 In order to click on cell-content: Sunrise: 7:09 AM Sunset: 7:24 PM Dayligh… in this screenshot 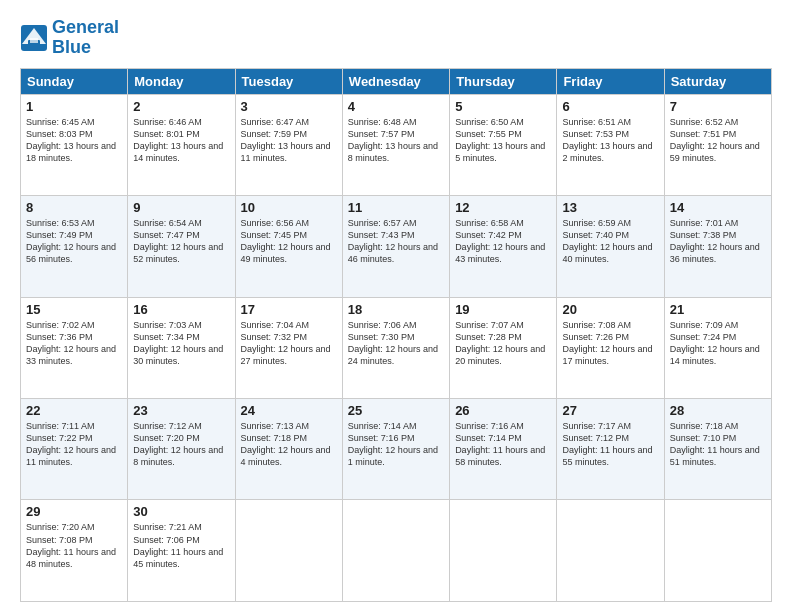, I will do `click(718, 344)`.